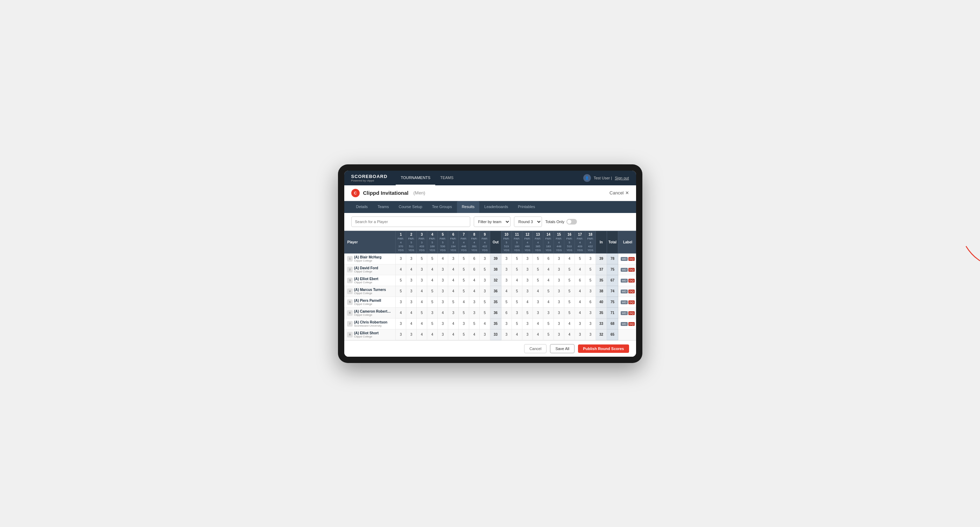  What do you see at coordinates (536, 349) in the screenshot?
I see `footer-cancel-button: Cancel` at bounding box center [536, 349].